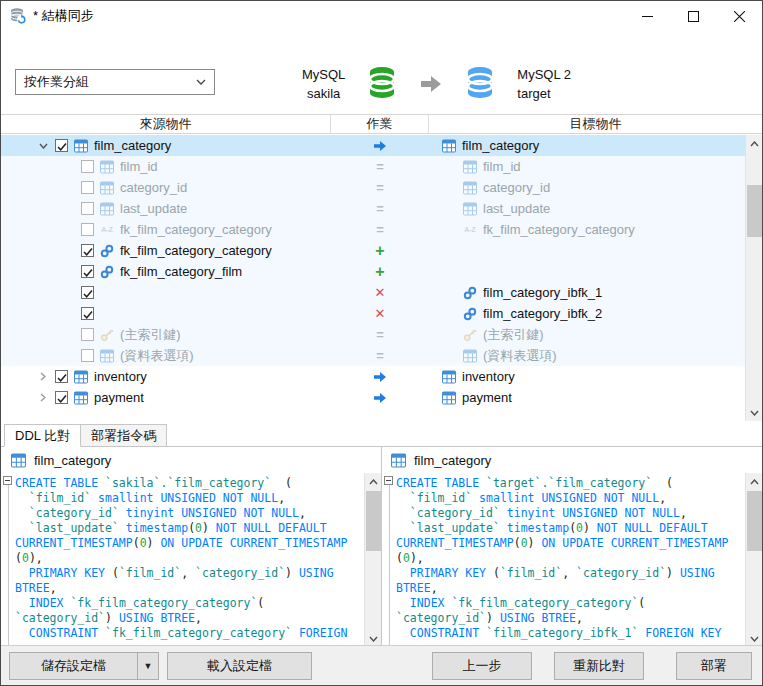 This screenshot has width=763, height=686. What do you see at coordinates (739, 16) in the screenshot?
I see `close-button` at bounding box center [739, 16].